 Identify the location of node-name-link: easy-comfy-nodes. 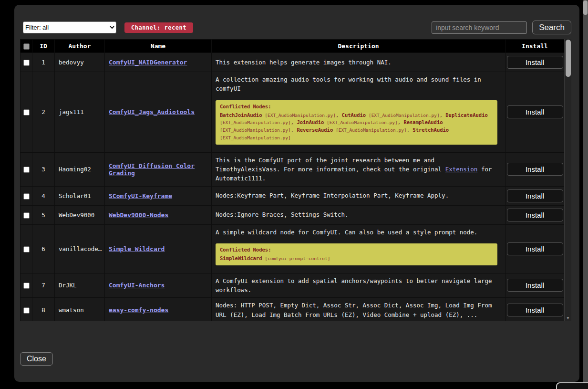
(138, 310).